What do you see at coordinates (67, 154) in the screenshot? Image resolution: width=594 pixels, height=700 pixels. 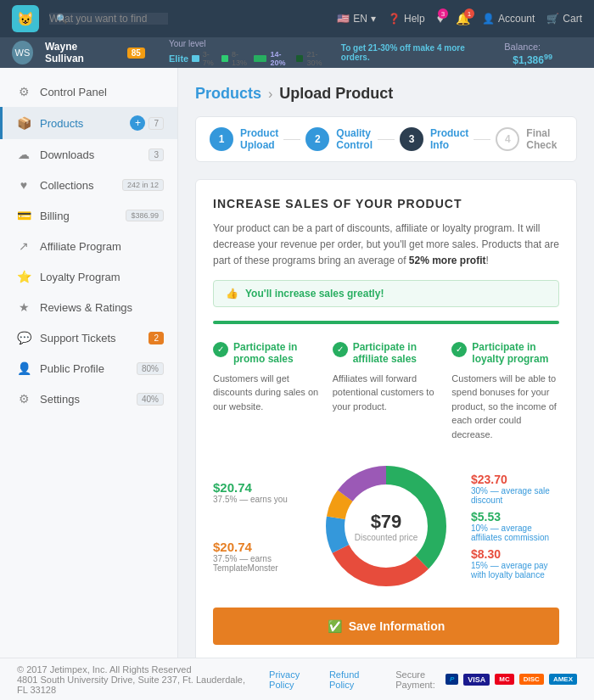 I see `sidebar-item-label: Downloads` at bounding box center [67, 154].